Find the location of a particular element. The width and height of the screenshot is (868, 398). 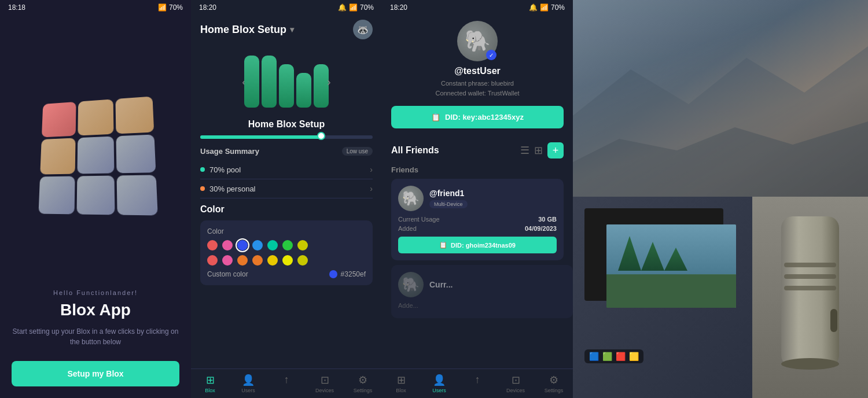

friend-name-1: @friend1 is located at coordinates (493, 193).